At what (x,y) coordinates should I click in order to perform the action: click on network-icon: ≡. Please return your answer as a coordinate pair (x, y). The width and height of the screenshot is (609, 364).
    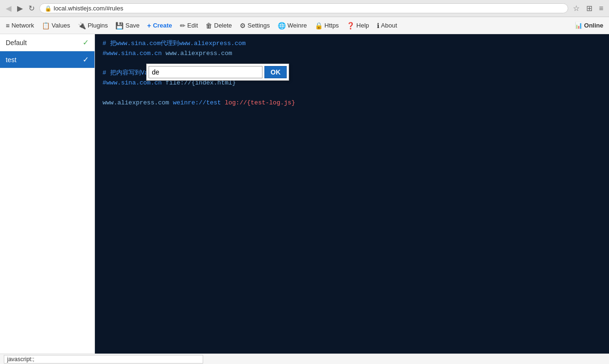
    Looking at the image, I should click on (8, 26).